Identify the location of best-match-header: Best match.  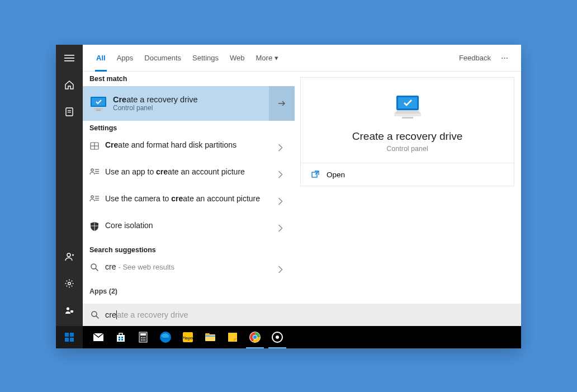
(189, 79).